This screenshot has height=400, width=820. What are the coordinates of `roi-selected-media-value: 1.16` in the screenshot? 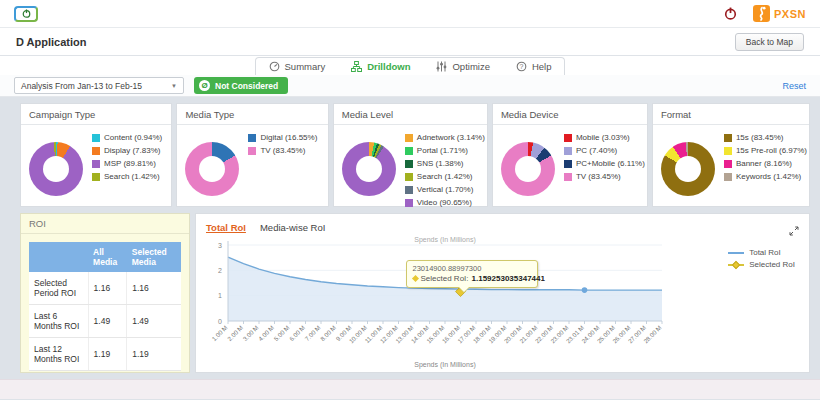 It's located at (154, 288).